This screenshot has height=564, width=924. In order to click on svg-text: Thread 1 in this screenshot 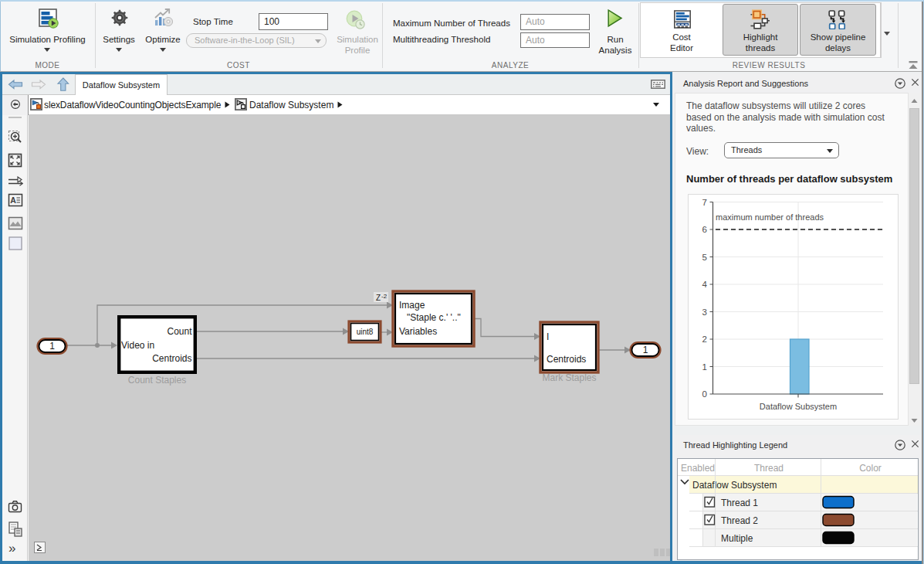, I will do `click(740, 503)`.